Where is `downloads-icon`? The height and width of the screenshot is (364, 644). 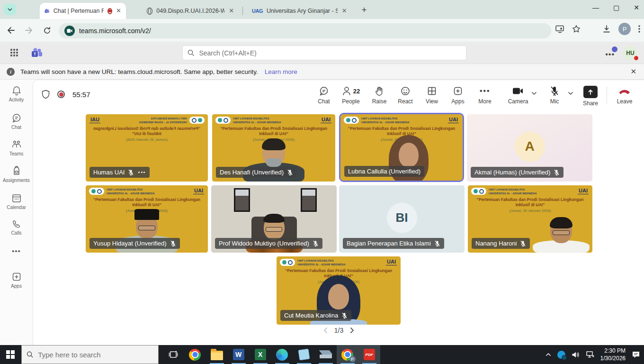
downloads-icon is located at coordinates (607, 29).